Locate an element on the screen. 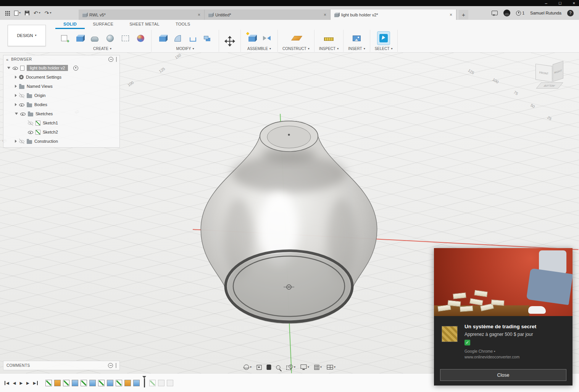 Image resolution: width=579 pixels, height=392 pixels. design-menu-button: DESIGN ▾ is located at coordinates (27, 35).